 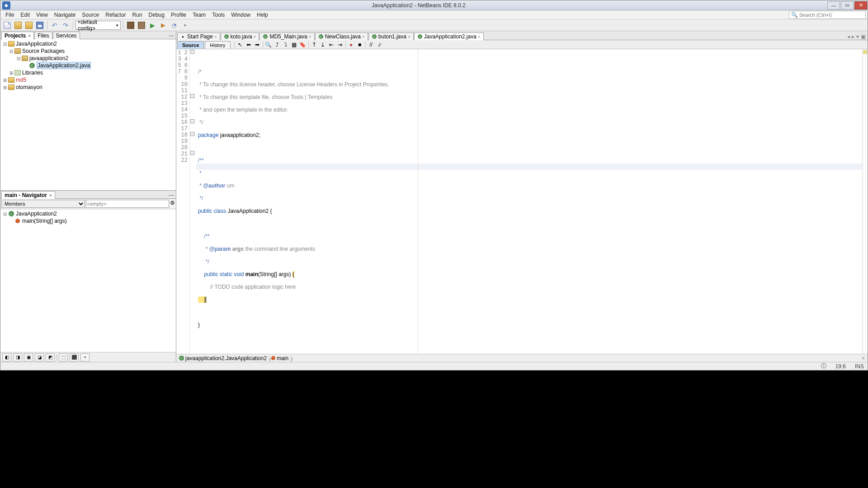 What do you see at coordinates (10, 15) in the screenshot?
I see `menu-file: File` at bounding box center [10, 15].